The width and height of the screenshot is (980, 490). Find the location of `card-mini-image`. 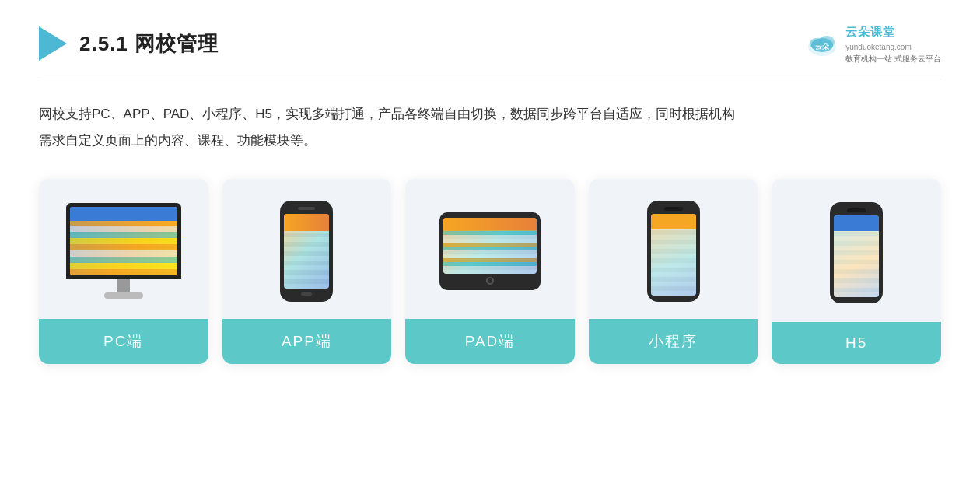

card-mini-image is located at coordinates (674, 249).